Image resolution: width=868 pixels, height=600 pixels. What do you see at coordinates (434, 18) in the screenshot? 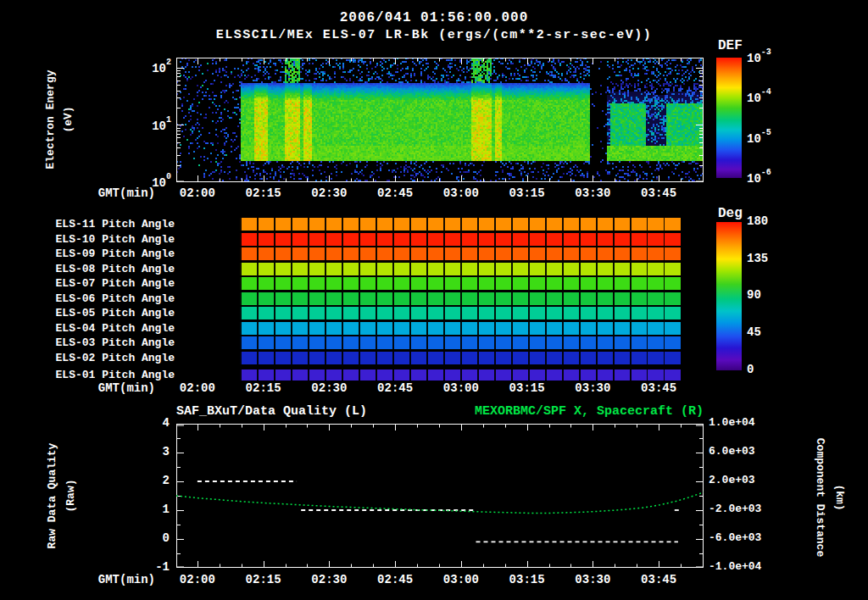
I see `page-title: 2006/041 01:56:00.000` at bounding box center [434, 18].